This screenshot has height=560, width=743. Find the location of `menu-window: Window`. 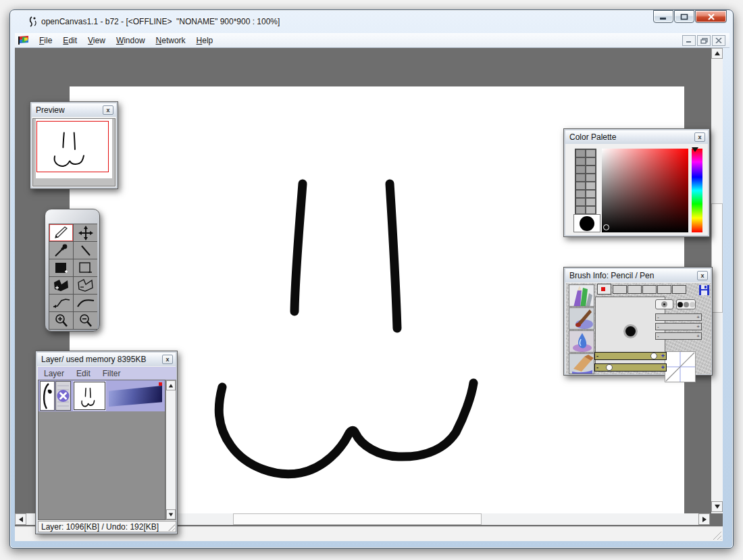

menu-window: Window is located at coordinates (131, 41).